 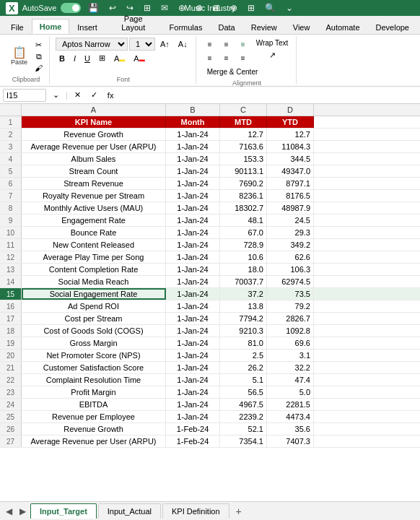 What do you see at coordinates (94, 306) in the screenshot?
I see `cell-a16: Ad Spend ROI` at bounding box center [94, 306].